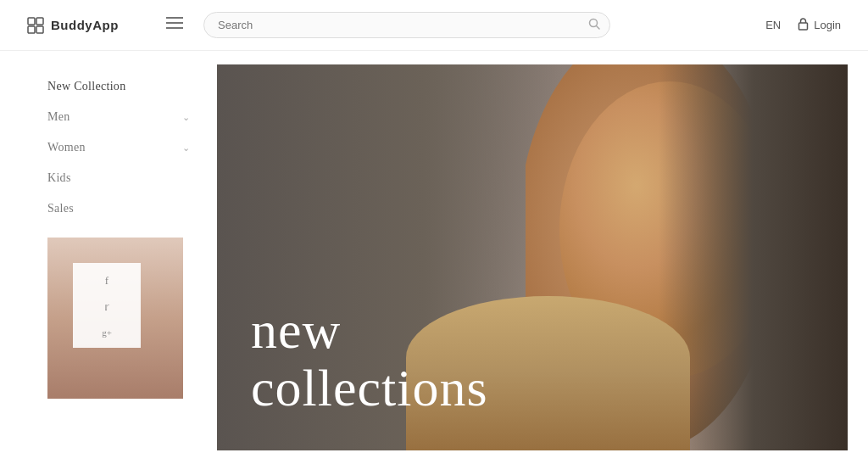  What do you see at coordinates (804, 25) in the screenshot?
I see `lock-icon` at bounding box center [804, 25].